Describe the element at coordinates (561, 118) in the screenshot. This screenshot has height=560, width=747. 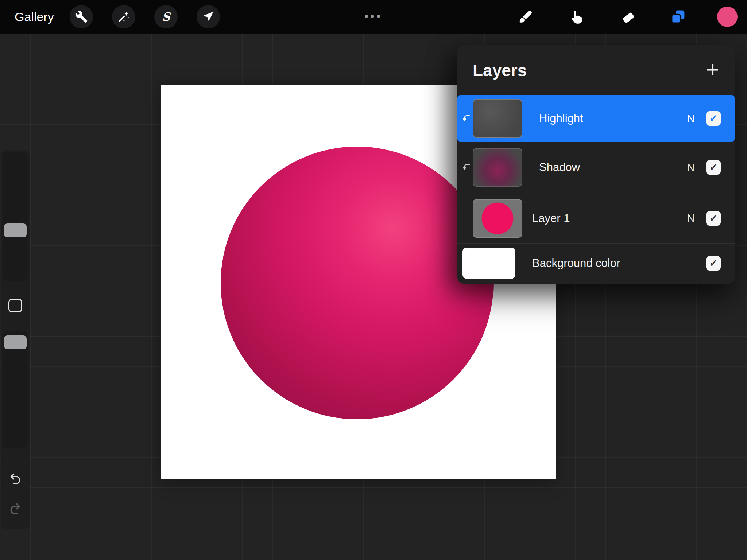
I see `layer-name: Highlight` at that location.